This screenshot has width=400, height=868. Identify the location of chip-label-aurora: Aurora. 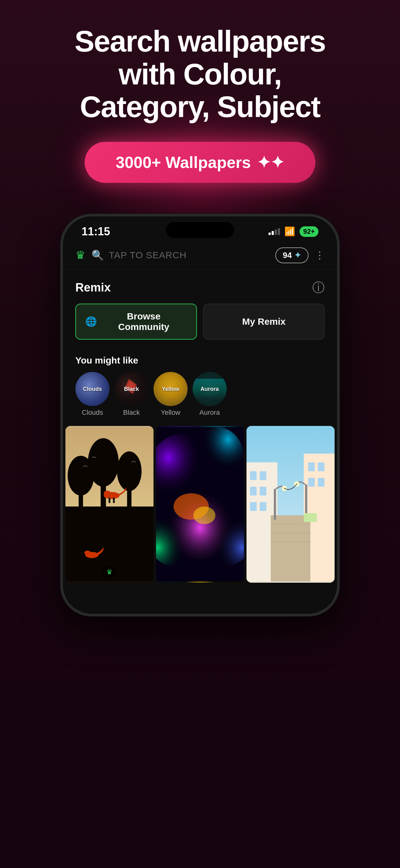
(209, 412).